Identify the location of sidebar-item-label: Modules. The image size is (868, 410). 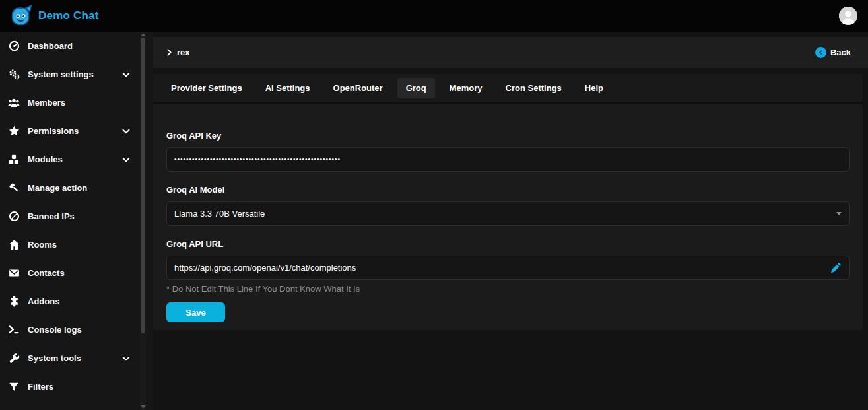
(45, 160).